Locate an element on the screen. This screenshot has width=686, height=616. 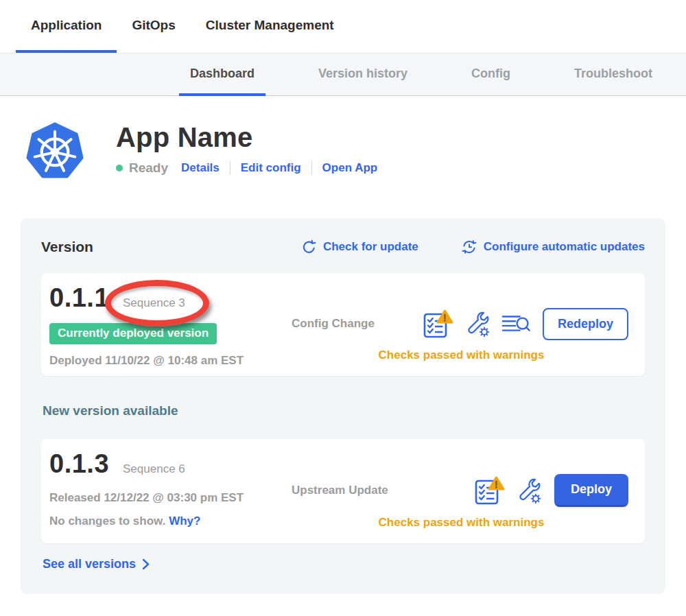
deployed-timestamp: Deployed 11/10/22 @ 10:48 am EST is located at coordinates (170, 361).